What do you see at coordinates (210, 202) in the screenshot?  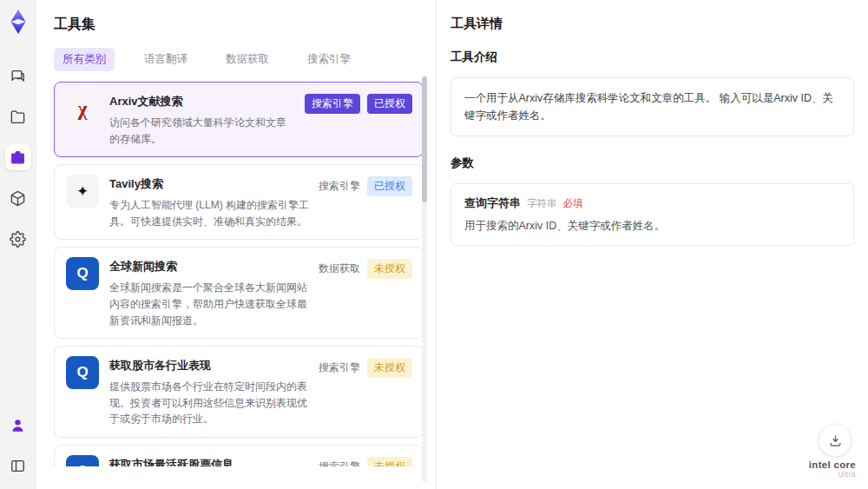 I see `tool-card-main: Tavily搜索专为人工智能代理 (LLM) 构建的搜索引擎工具。可快速提供实时…` at bounding box center [210, 202].